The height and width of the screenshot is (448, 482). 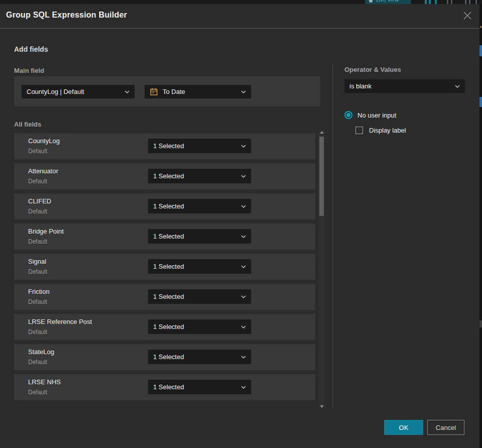 What do you see at coordinates (481, 226) in the screenshot?
I see `background-app-right-strip` at bounding box center [481, 226].